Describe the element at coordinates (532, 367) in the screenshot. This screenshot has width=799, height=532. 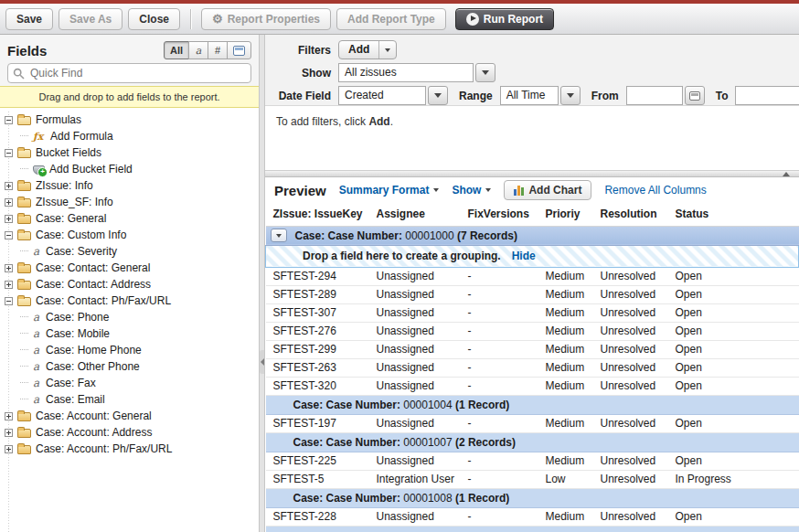
I see `table-row: SFTEST-263Unassigned-MediumUnresolvedOpe…` at that location.